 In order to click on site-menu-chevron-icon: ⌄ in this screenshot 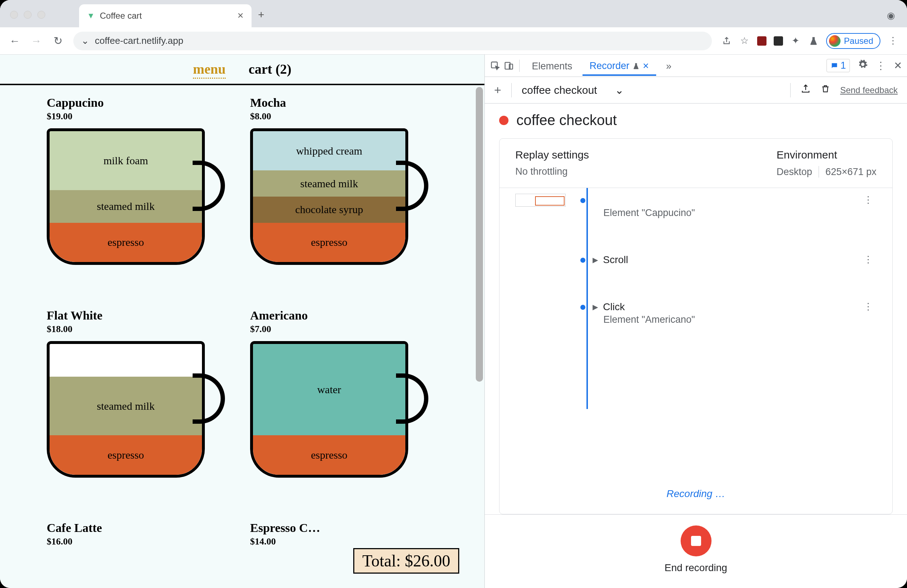, I will do `click(85, 41)`.